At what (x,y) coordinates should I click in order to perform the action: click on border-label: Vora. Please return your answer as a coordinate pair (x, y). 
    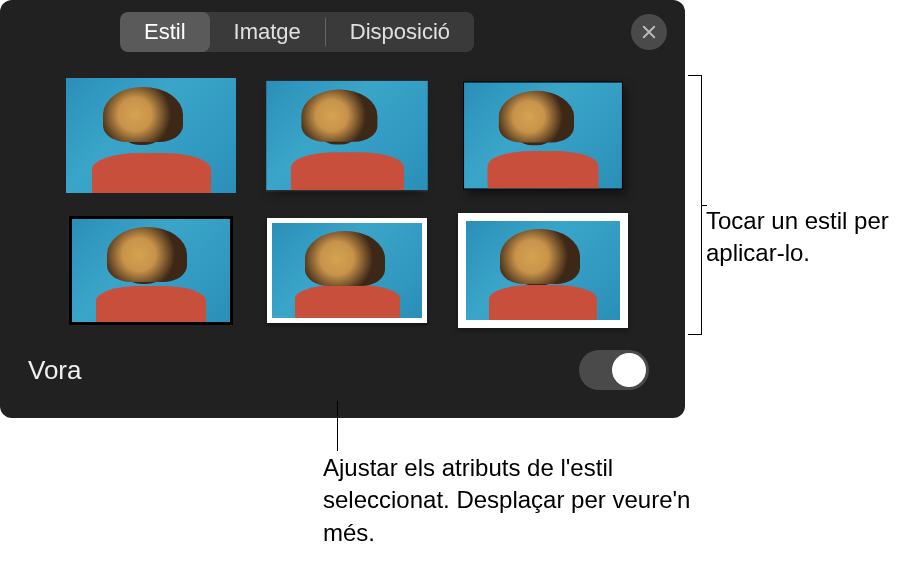
    Looking at the image, I should click on (55, 370).